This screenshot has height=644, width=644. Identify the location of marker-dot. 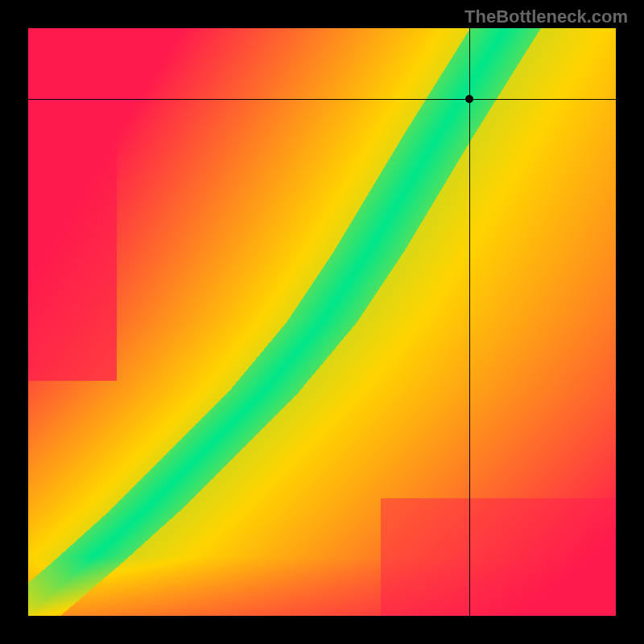
(469, 99).